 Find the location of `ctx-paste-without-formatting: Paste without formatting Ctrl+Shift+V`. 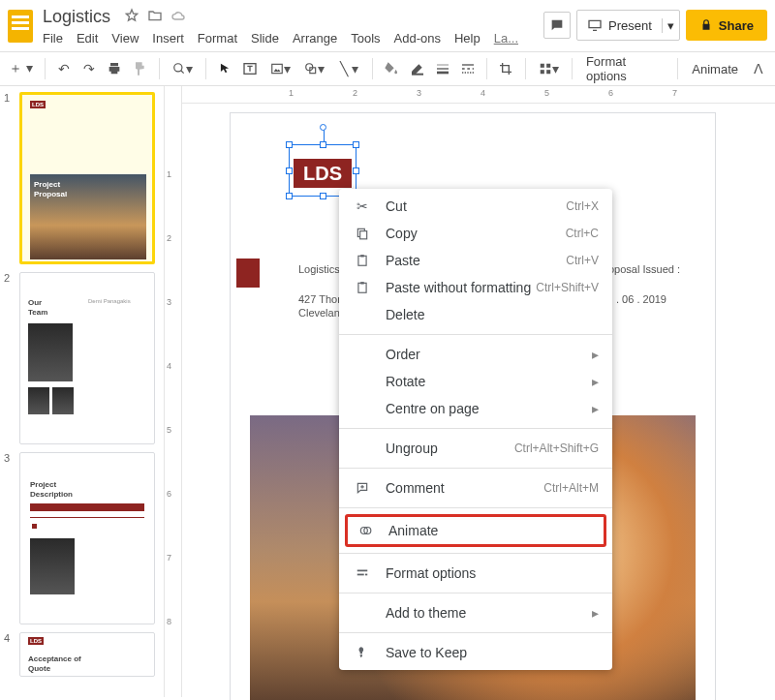

ctx-paste-without-formatting: Paste without formatting Ctrl+Shift+V is located at coordinates (476, 288).